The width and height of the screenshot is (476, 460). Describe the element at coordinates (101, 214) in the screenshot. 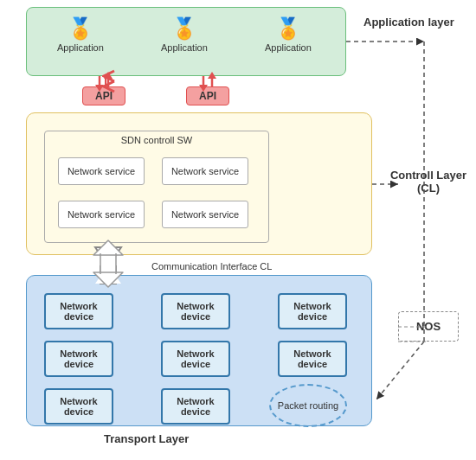

I see `ns-box-3: Network service` at that location.